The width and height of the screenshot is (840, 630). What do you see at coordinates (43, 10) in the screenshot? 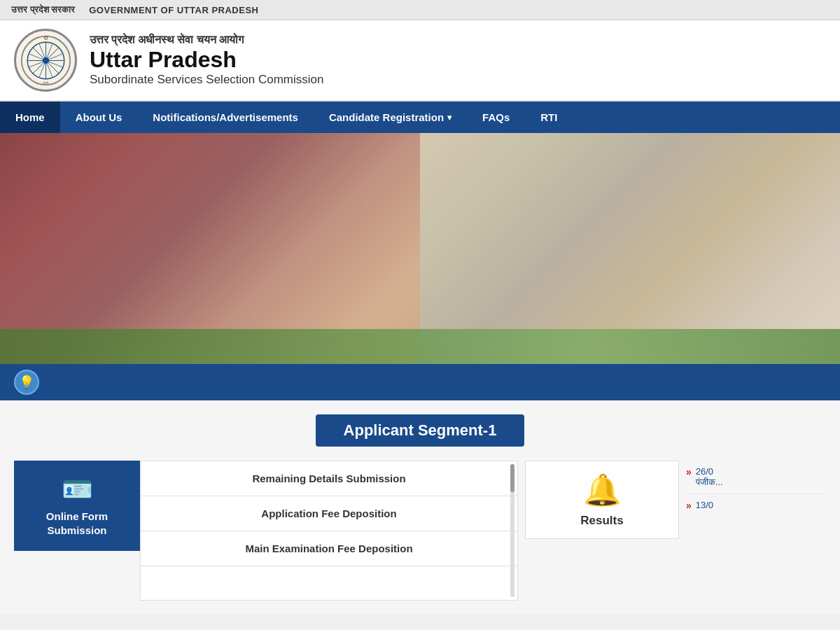
I see `gov-hindi-text: उत्तर प्रदेश सरकार` at bounding box center [43, 10].